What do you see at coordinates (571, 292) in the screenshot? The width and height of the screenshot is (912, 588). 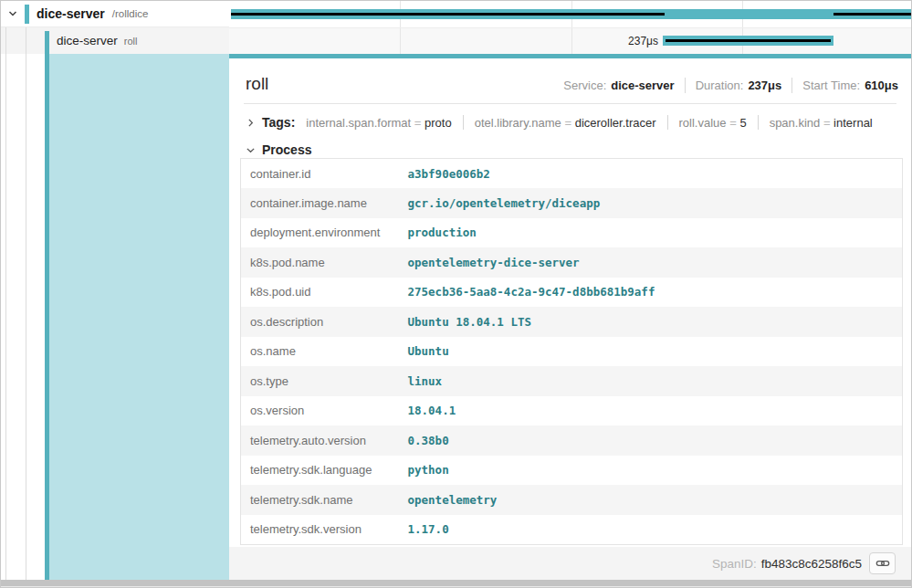 I see `process-row: k8s.pod.uid275ecb36-5aa8-4c2a-9c47-d8bb6…` at bounding box center [571, 292].